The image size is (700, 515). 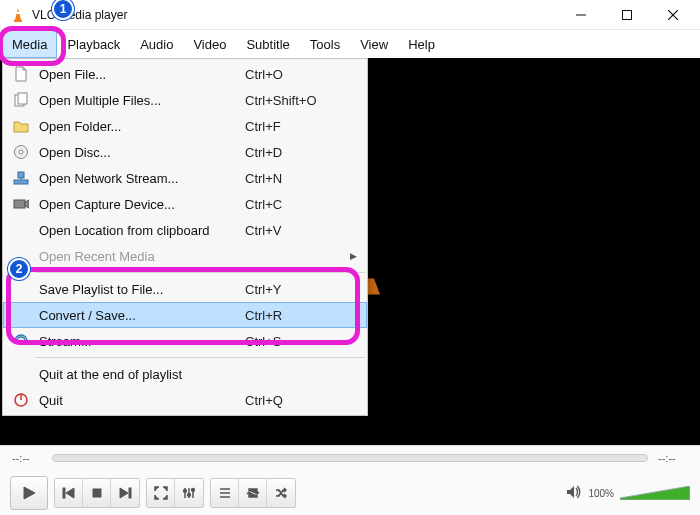 What do you see at coordinates (673, 15) in the screenshot?
I see `close-button` at bounding box center [673, 15].